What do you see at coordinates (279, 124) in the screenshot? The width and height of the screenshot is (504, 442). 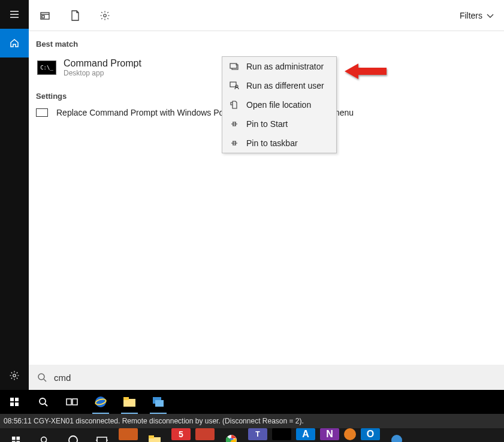 I see `menu-pin-to-start: Pin to Start` at bounding box center [279, 124].